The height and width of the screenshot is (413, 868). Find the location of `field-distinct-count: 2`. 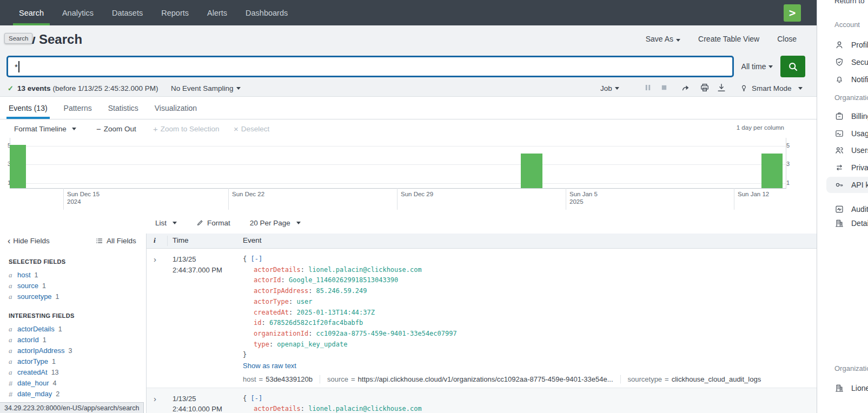

field-distinct-count: 2 is located at coordinates (57, 394).